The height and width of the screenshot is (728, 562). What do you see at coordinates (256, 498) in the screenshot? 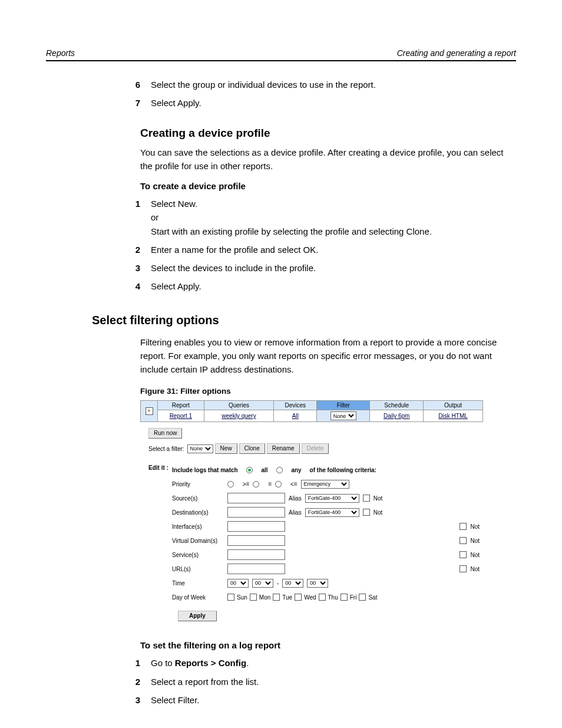
I see `sources-input` at bounding box center [256, 498].